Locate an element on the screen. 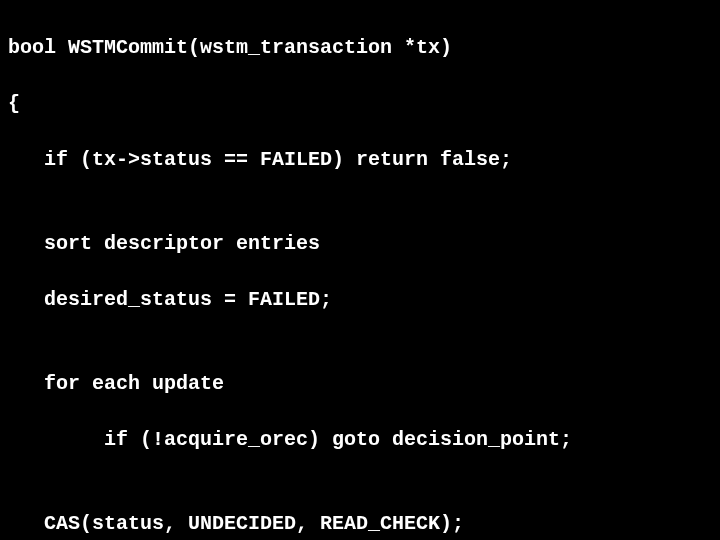 This screenshot has height=540, width=720. code-line: for each update is located at coordinates (360, 384).